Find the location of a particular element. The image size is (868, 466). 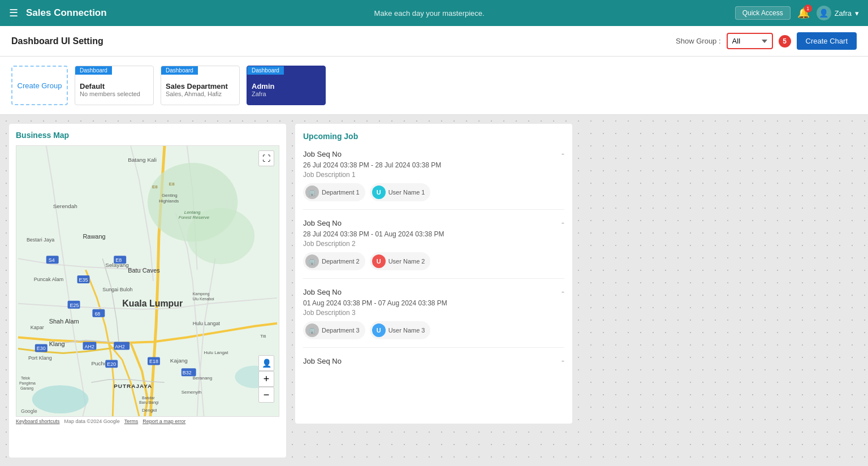

svg-text: Garang is located at coordinates (27, 389).